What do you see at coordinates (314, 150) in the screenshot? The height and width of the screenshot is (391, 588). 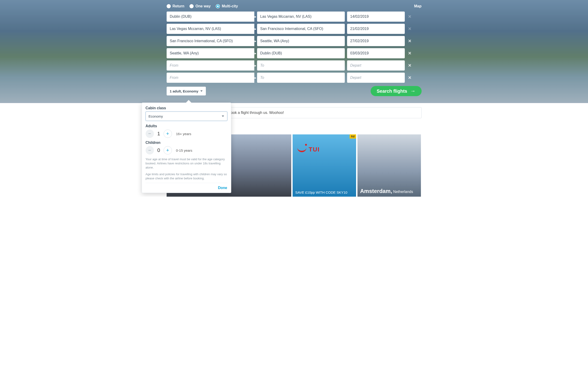 I see `tui-brand-text: TUI` at bounding box center [314, 150].